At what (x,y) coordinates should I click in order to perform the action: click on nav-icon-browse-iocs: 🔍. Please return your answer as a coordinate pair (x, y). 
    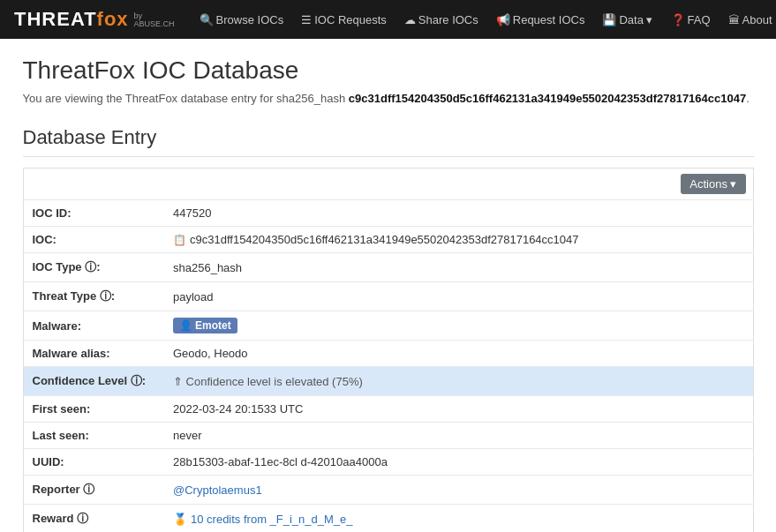
    Looking at the image, I should click on (207, 19).